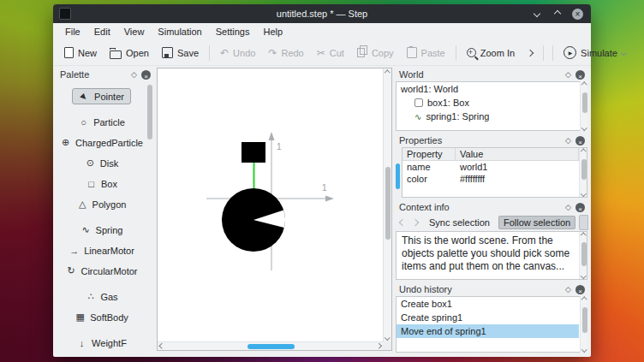 The width and height of the screenshot is (644, 362). I want to click on property-cell: name, so click(429, 167).